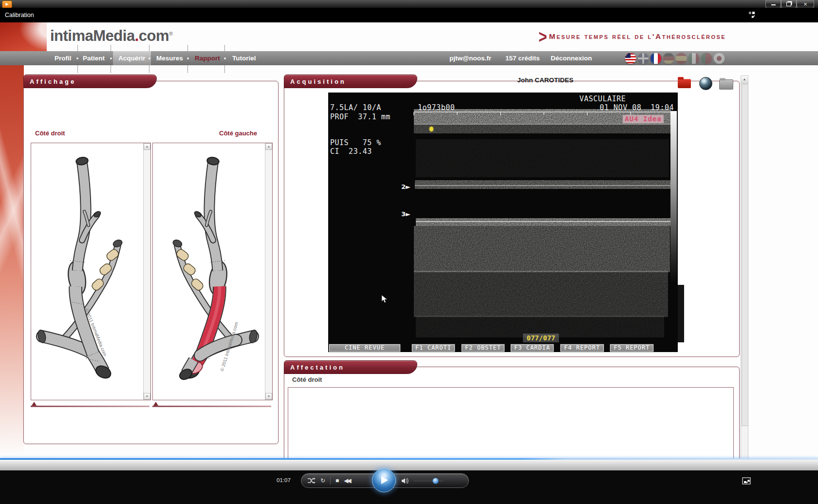 The height and width of the screenshot is (504, 818). Describe the element at coordinates (483, 348) in the screenshot. I see `f2-obstet-button: F2 OBSTET` at that location.